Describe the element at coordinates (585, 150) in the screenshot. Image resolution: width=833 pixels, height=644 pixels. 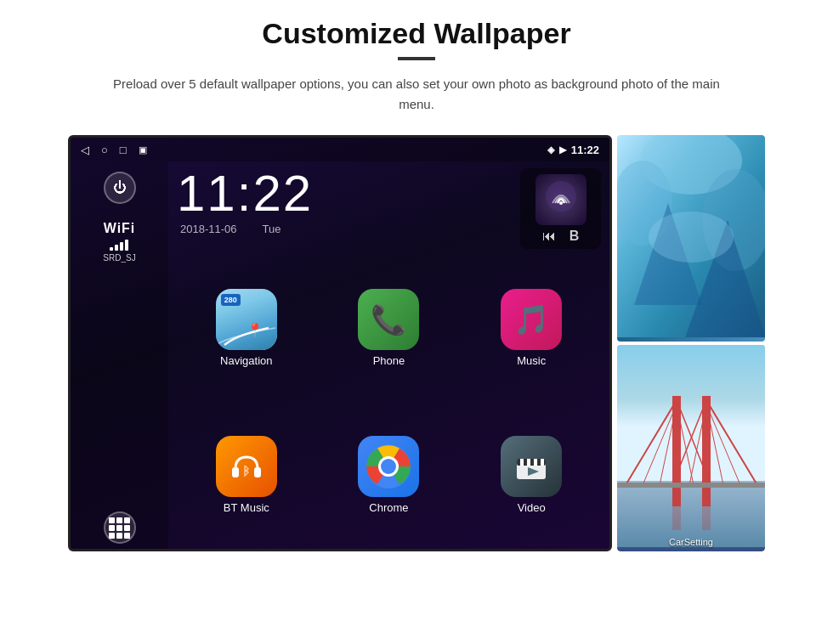
I see `status-time: 11:22` at that location.